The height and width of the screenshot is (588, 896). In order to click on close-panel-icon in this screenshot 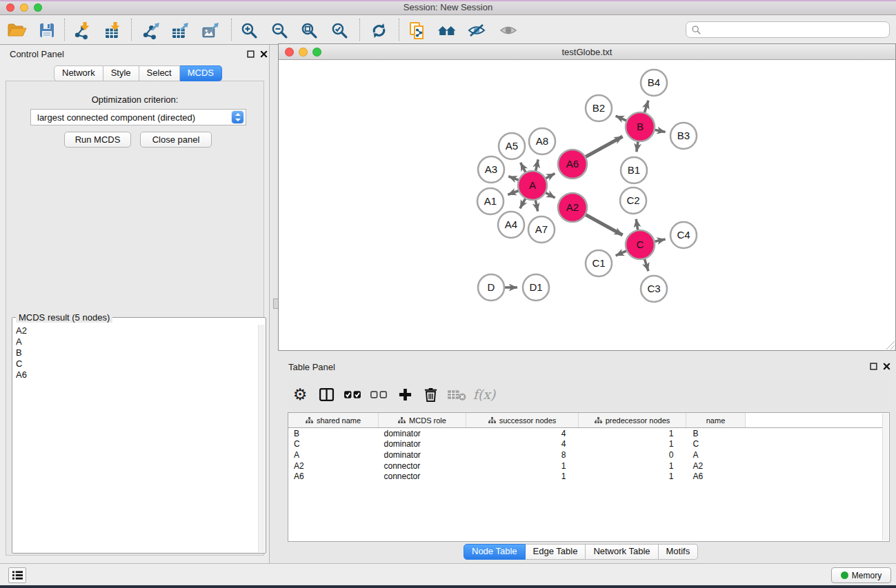, I will do `click(263, 54)`.